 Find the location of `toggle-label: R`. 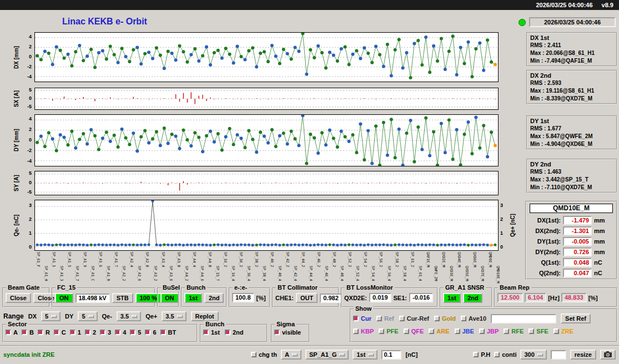

toggle-label: R is located at coordinates (48, 332).